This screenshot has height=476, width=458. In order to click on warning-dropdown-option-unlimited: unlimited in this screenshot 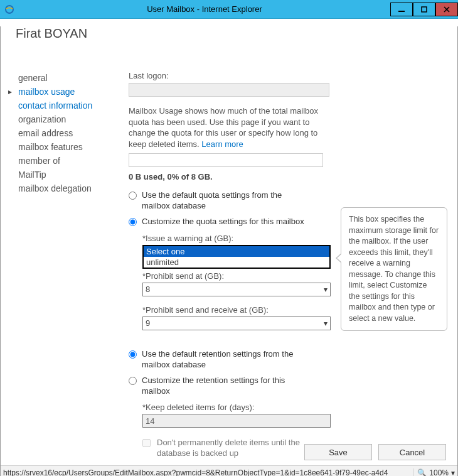, I will do `click(237, 262)`.